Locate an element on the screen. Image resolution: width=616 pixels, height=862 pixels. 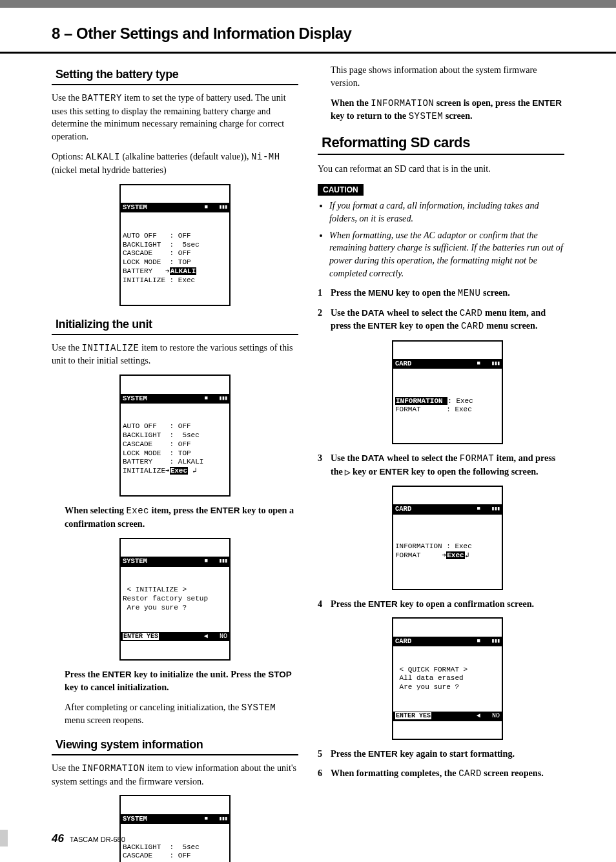
lcd-no: ◄ NO is located at coordinates (216, 637).